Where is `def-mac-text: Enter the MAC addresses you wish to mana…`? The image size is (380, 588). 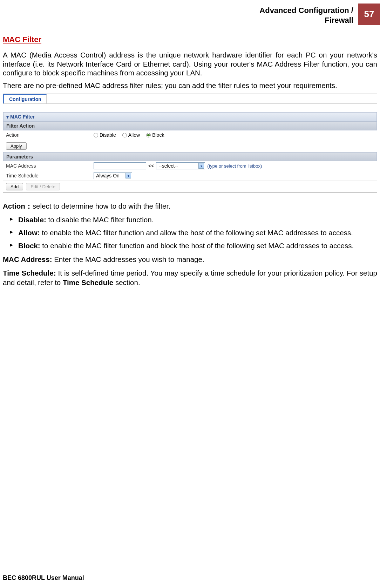 def-mac-text: Enter the MAC addresses you wish to mana… is located at coordinates (128, 259).